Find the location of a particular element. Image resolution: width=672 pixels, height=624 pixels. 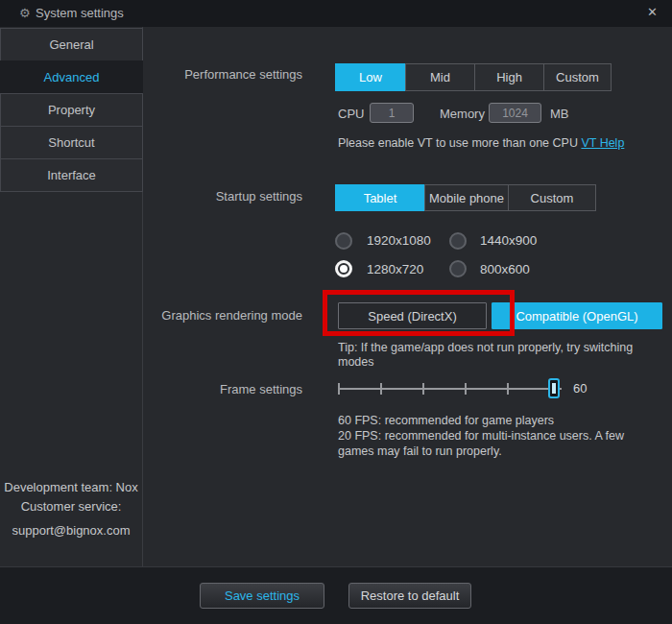

radio-800x600 is located at coordinates (458, 269).